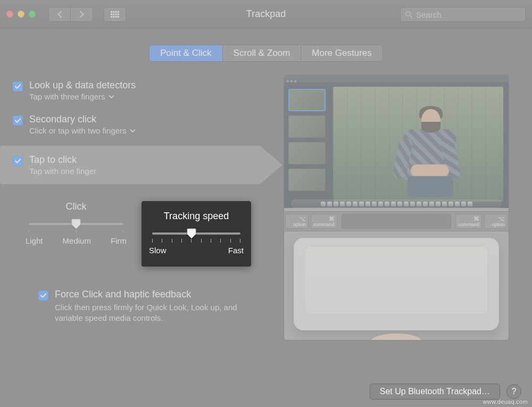 The width and height of the screenshot is (532, 407). What do you see at coordinates (505, 402) in the screenshot?
I see `watermark: www.deuaq.com` at bounding box center [505, 402].